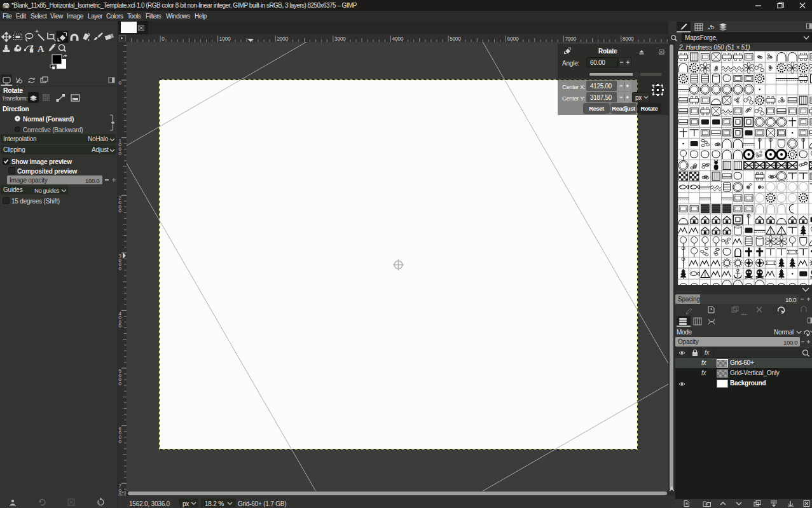 The image size is (812, 508). I want to click on svg-text: 7000, so click(570, 39).